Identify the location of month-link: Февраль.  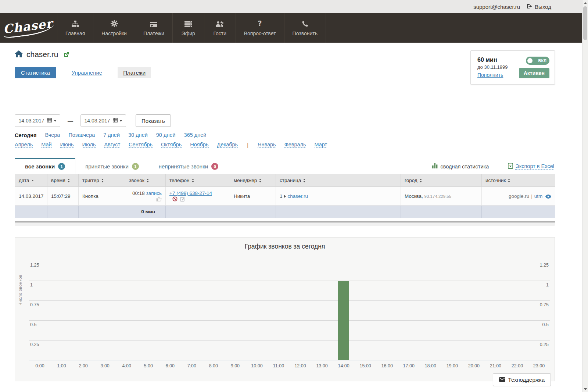
(295, 145).